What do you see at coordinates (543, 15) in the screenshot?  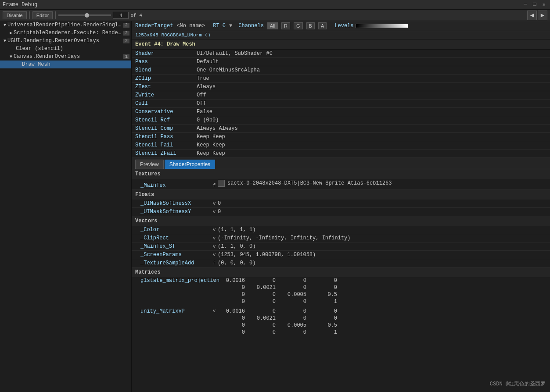 I see `next-frame-button: ▶` at bounding box center [543, 15].